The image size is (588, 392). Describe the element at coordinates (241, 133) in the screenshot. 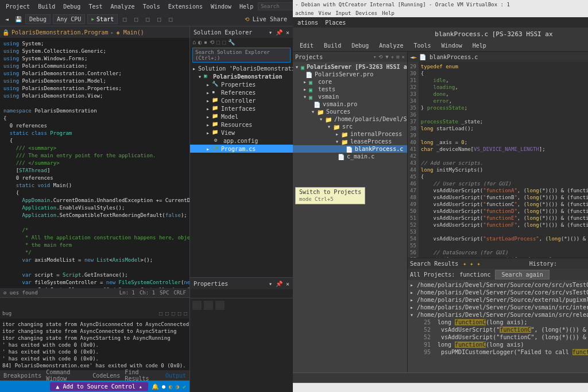

I see `tree-view: ▸ 📁 View` at that location.